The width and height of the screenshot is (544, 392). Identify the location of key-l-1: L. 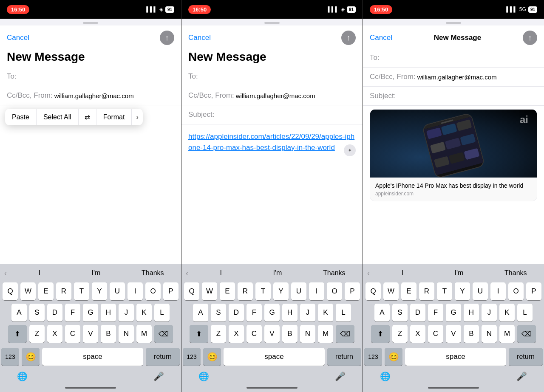
(162, 313).